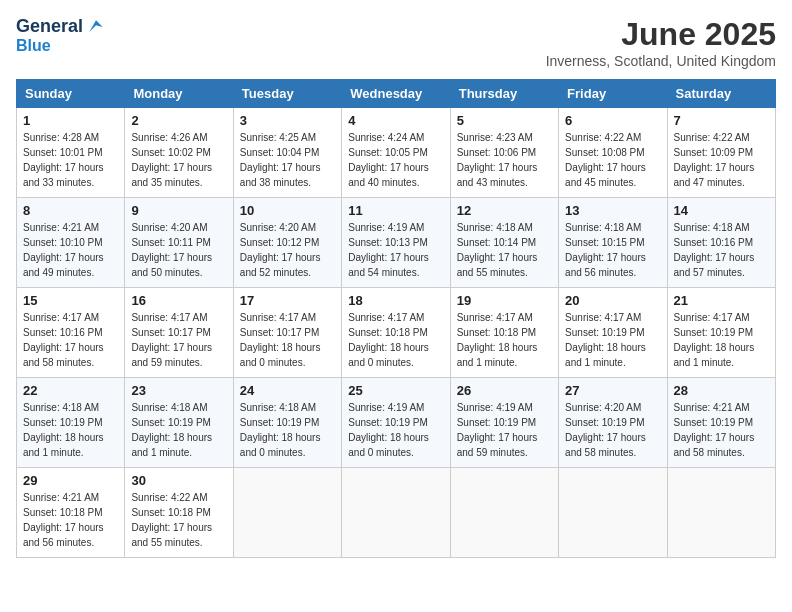 The height and width of the screenshot is (612, 792). Describe the element at coordinates (722, 390) in the screenshot. I see `day-number: 28` at that location.